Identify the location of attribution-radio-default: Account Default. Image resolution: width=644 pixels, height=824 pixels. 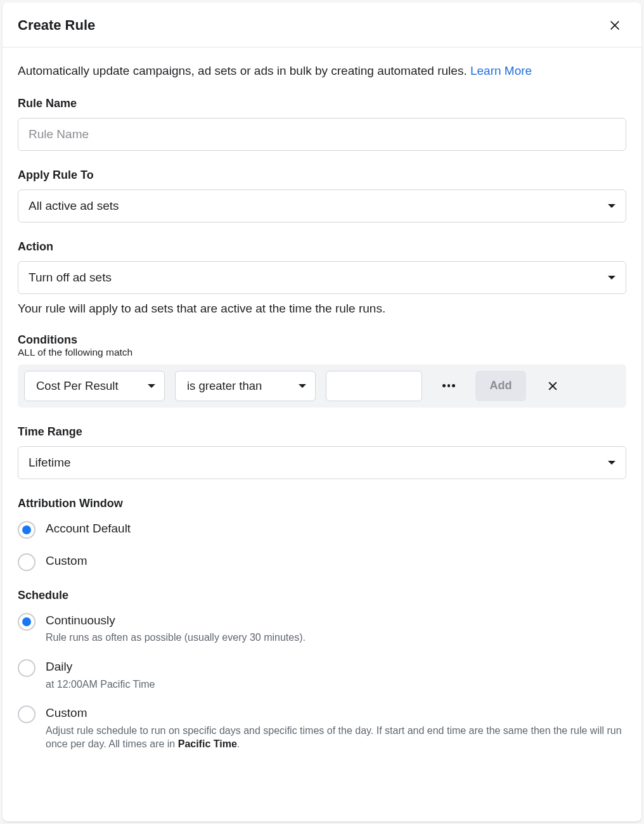
(322, 530).